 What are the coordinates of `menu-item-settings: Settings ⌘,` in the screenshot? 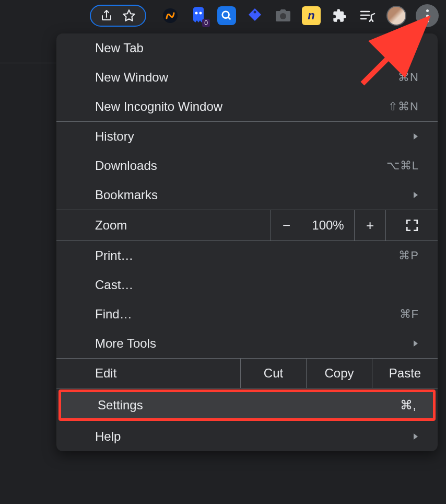 It's located at (247, 405).